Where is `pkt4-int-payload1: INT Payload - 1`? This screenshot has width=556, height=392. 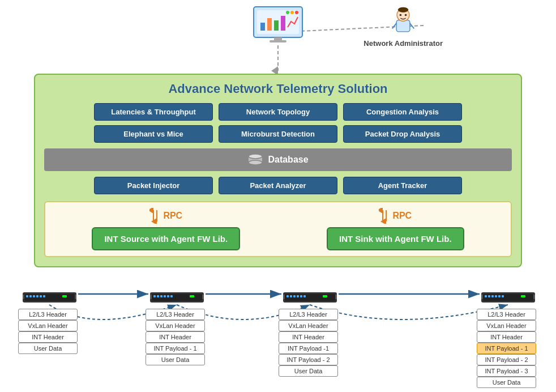
pkt4-int-payload1: INT Payload - 1 is located at coordinates (506, 348).